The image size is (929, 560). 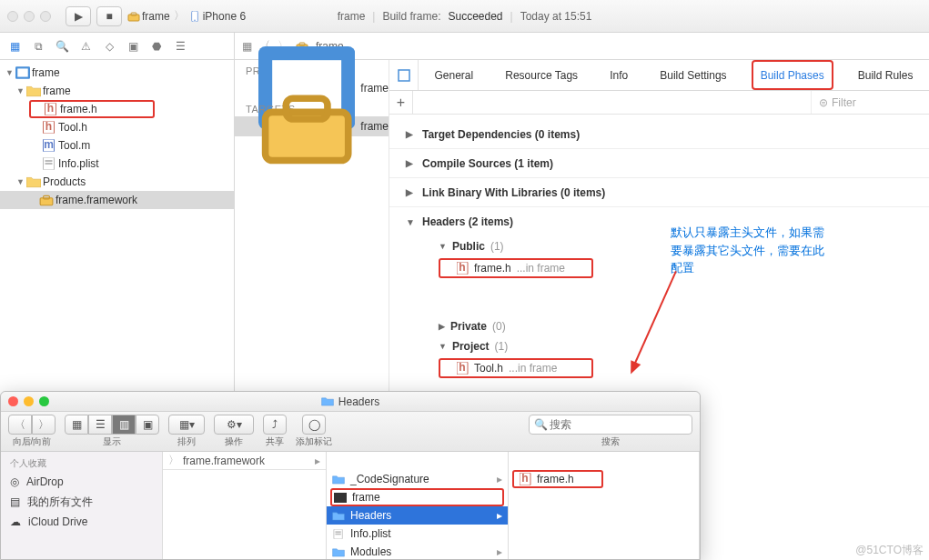 What do you see at coordinates (411, 16) in the screenshot?
I see `status-build-label: Build frame:` at bounding box center [411, 16].